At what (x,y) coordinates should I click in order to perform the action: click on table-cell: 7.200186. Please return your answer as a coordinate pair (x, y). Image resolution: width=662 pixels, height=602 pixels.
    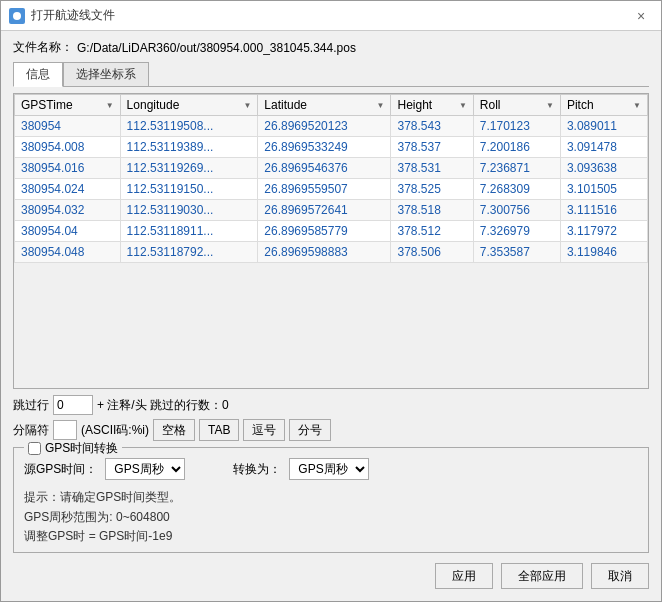
    Looking at the image, I should click on (516, 148).